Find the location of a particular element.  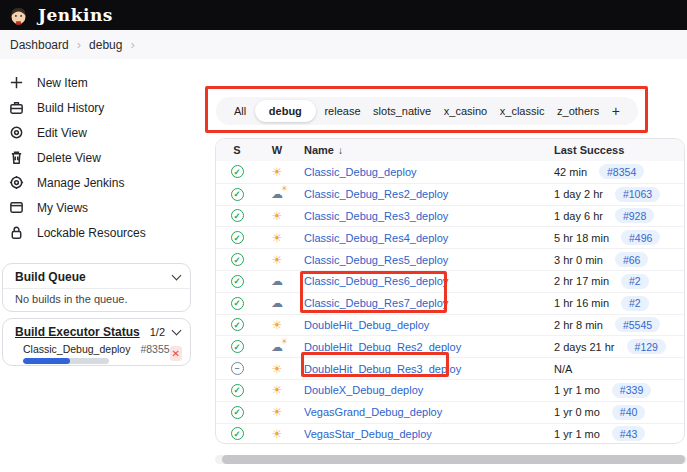

build-number-badge: #339 is located at coordinates (632, 390).